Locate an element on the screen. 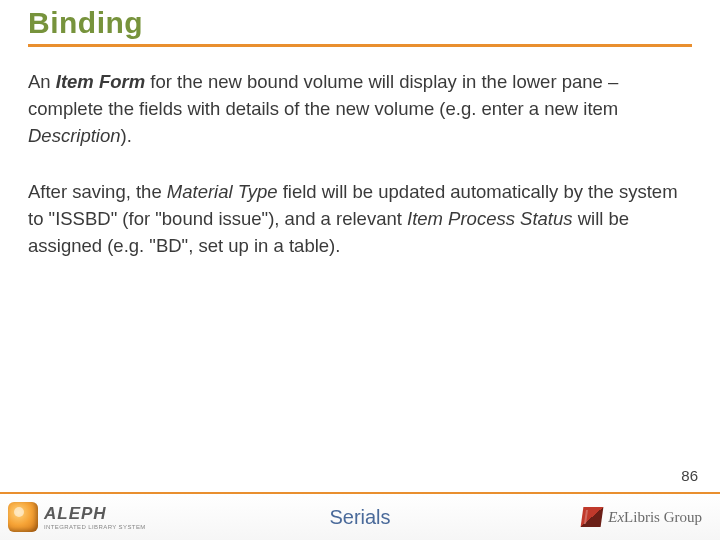  exlibris-prefix: Ex is located at coordinates (616, 517).